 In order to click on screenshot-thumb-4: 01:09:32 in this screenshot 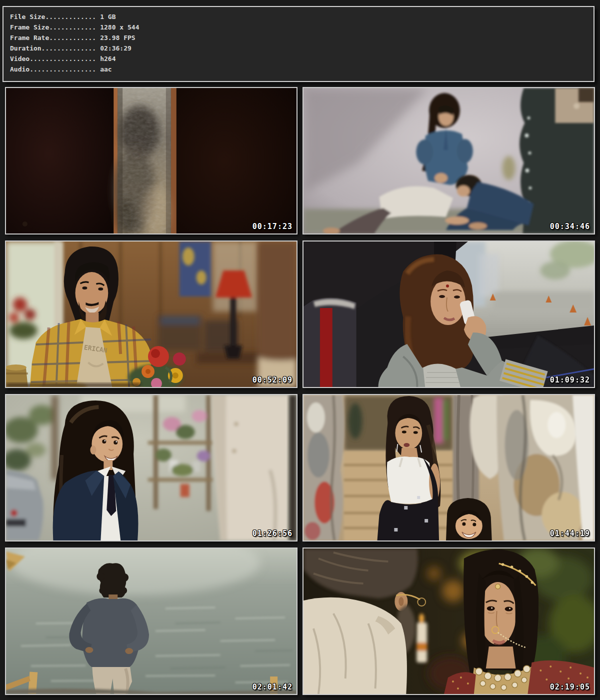, I will do `click(449, 314)`.